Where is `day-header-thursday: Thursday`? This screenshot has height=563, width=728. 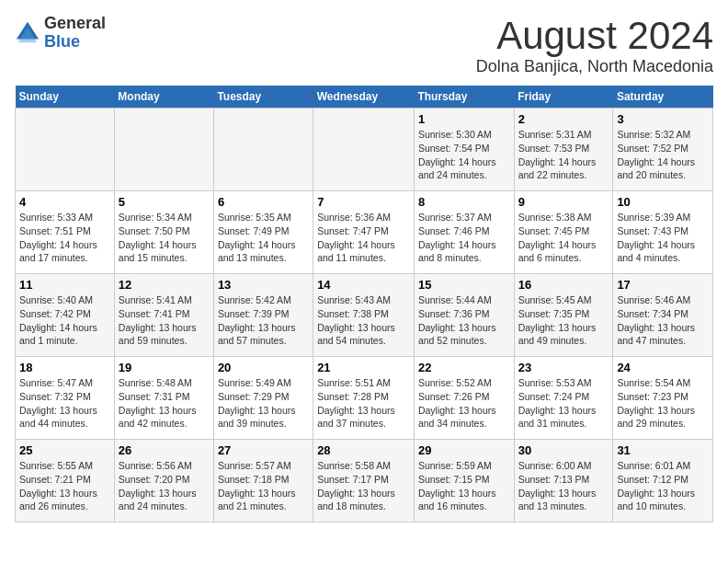
day-header-thursday: Thursday is located at coordinates (463, 98).